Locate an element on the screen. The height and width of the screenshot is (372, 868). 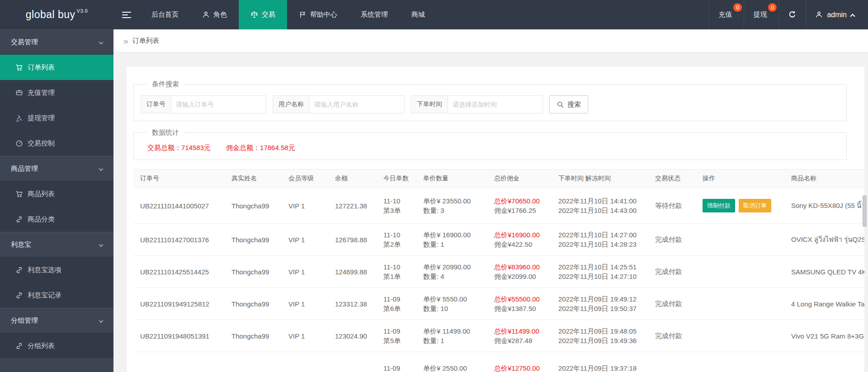
cart-icon is located at coordinates (19, 68).